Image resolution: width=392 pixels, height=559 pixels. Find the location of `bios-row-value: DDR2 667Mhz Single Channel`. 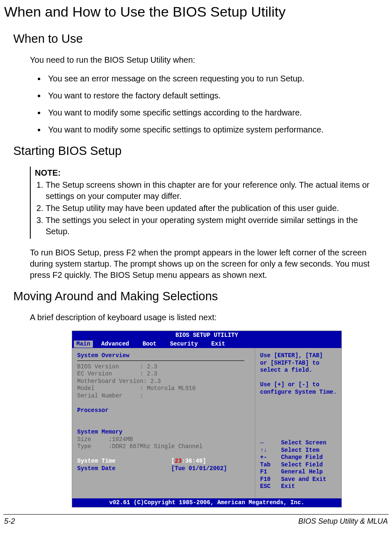

bios-row-value: DDR2 667Mhz Single Channel is located at coordinates (157, 446).